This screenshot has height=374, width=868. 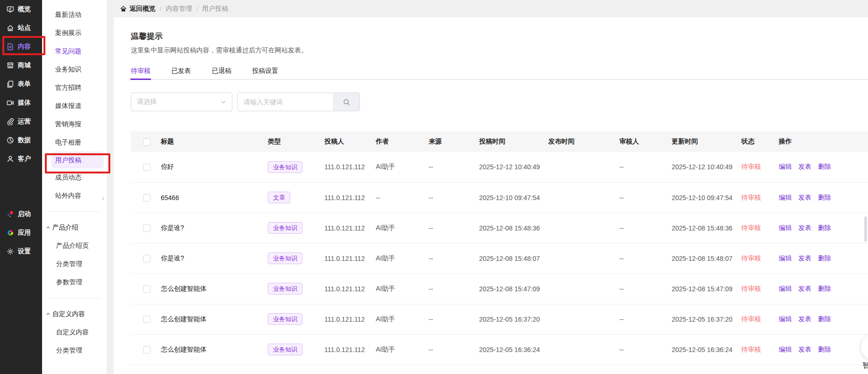 What do you see at coordinates (74, 15) in the screenshot?
I see `subnav-item-latest-activity: 最新活动` at bounding box center [74, 15].